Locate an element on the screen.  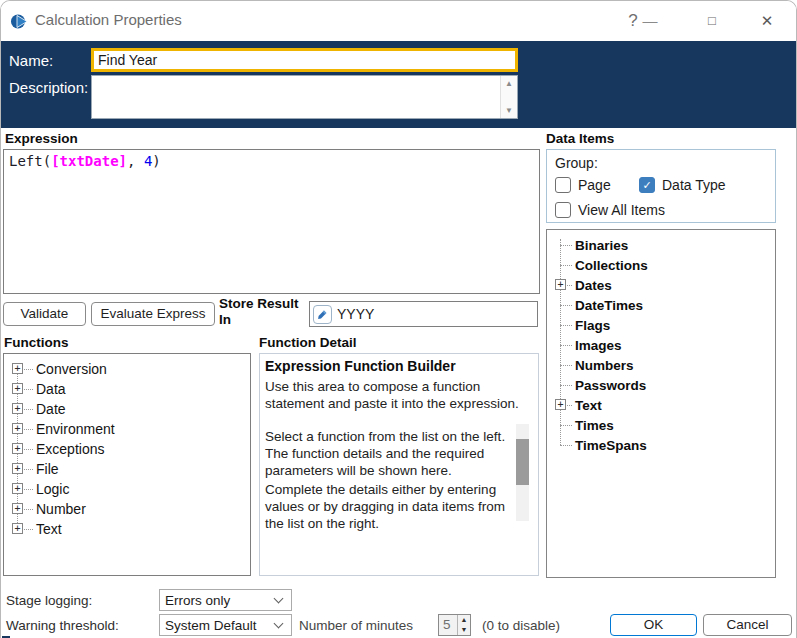
tree-item-conversion: Conversion is located at coordinates (127, 369).